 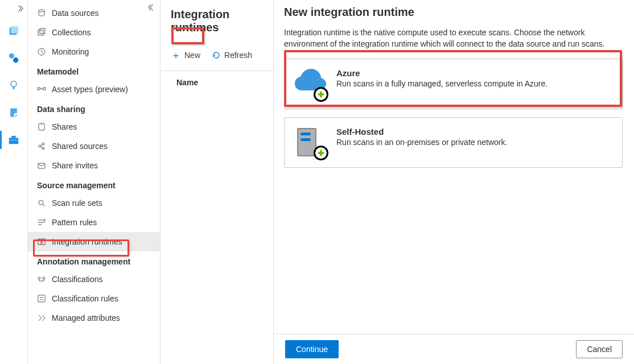 I want to click on nav-item-label: Integration runtimes, so click(x=87, y=242).